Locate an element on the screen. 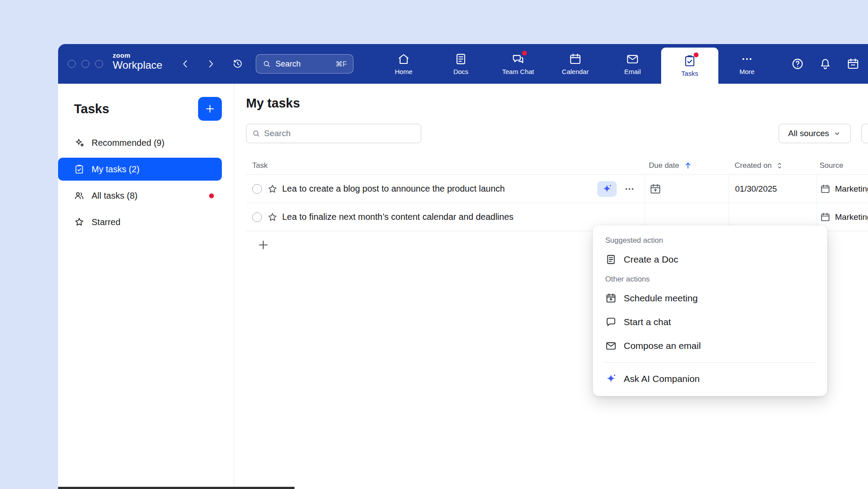 This screenshot has width=868, height=489. task-list-check-icon is located at coordinates (79, 169).